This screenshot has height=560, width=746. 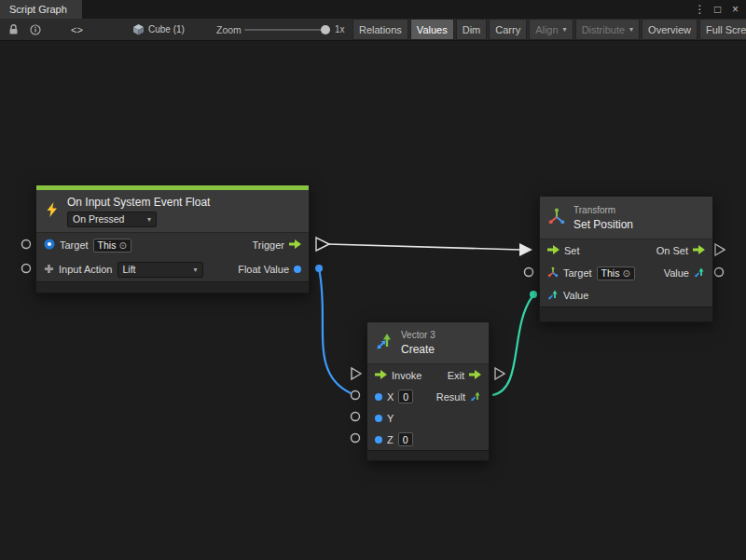 I want to click on node-title: Create, so click(x=418, y=349).